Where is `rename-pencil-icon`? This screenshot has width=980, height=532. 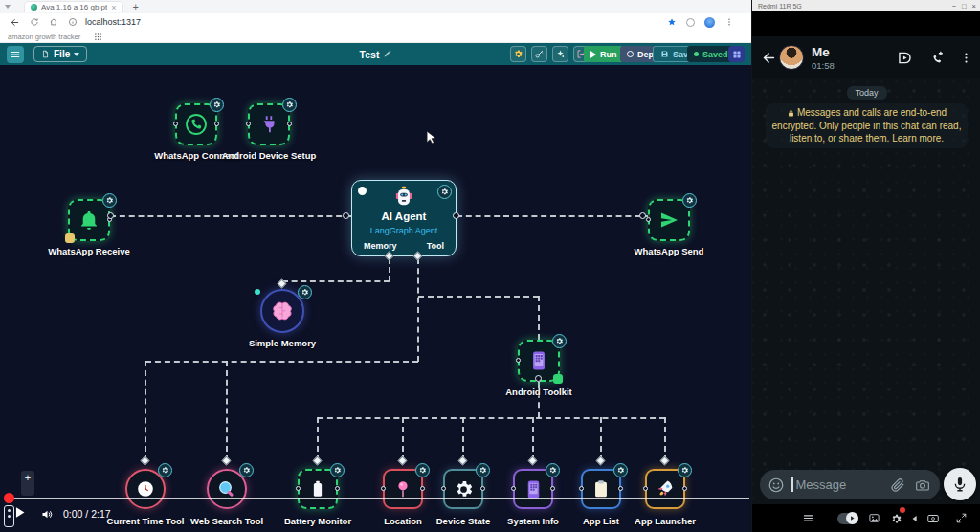
rename-pencil-icon is located at coordinates (387, 54).